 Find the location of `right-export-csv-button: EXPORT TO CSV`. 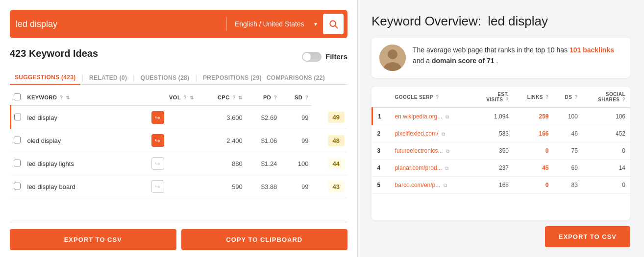

right-export-csv-button: EXPORT TO CSV is located at coordinates (588, 237).